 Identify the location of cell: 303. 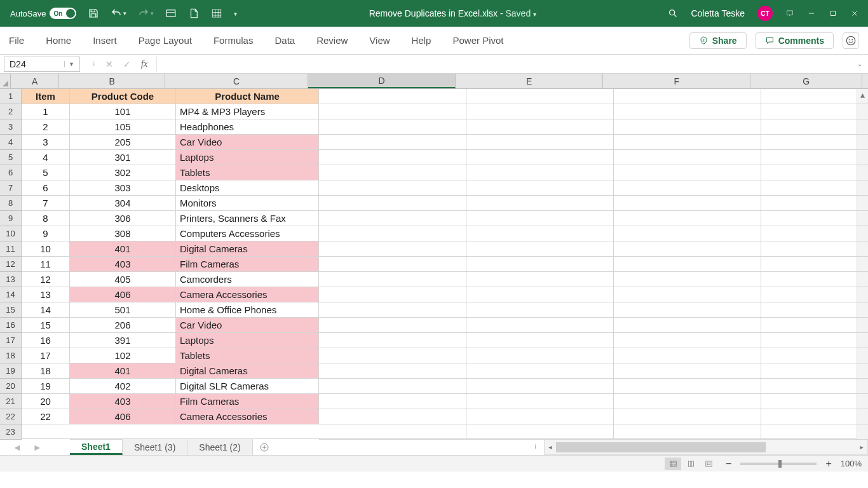
(123, 188).